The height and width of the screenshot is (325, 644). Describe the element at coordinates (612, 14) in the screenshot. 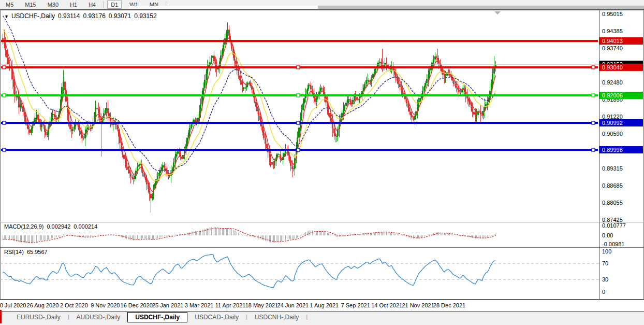

I see `price-axis-tick: 0.95015` at that location.